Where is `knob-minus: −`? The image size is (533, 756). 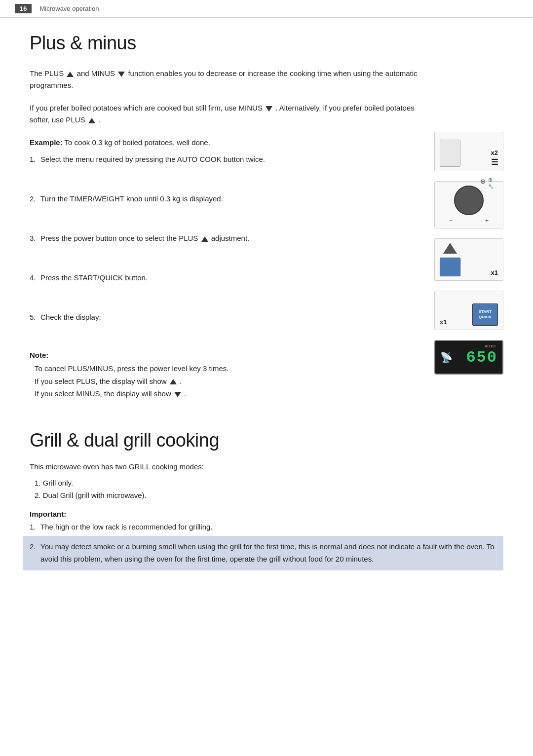 knob-minus: − is located at coordinates (451, 221).